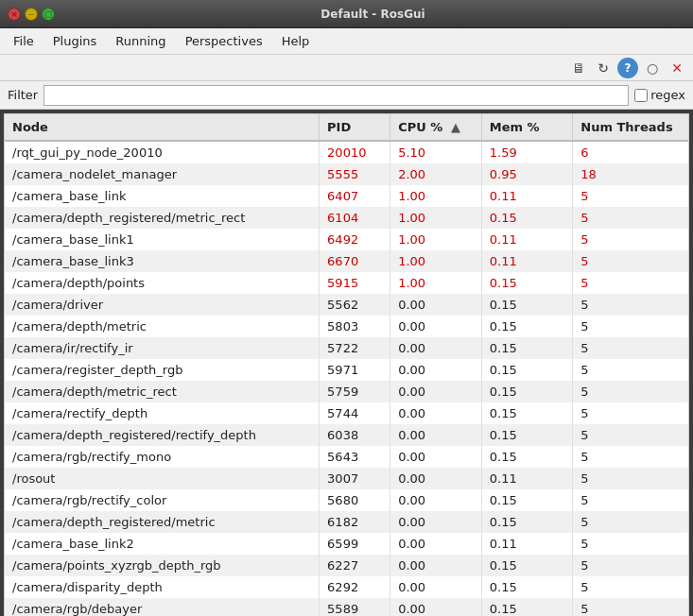  I want to click on cell-pid: 6599, so click(355, 544).